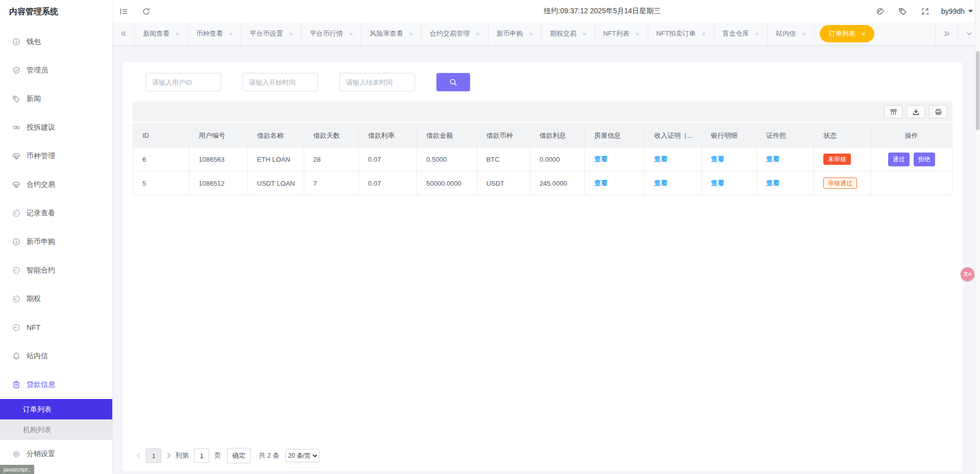  I want to click on scrollbar-thumb, so click(978, 91).